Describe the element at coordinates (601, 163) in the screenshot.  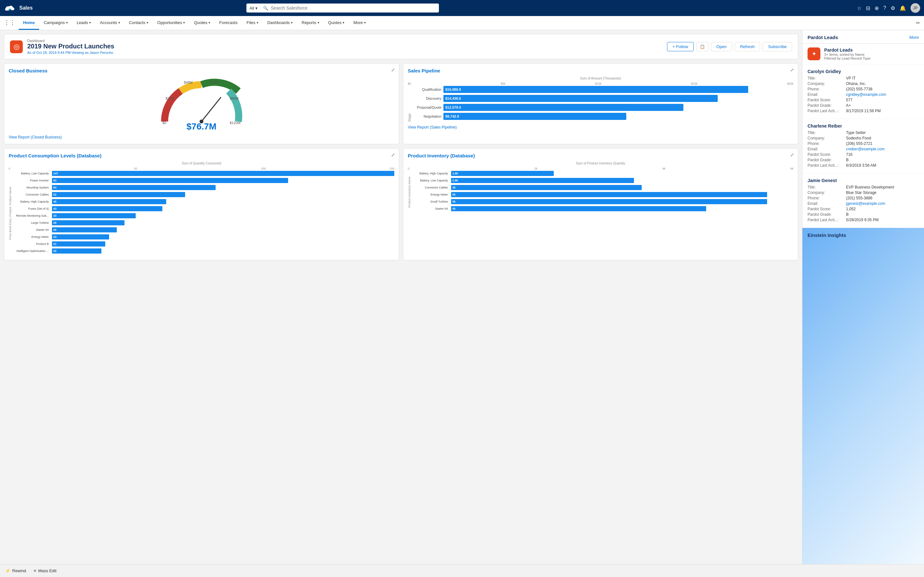
I see `product-inventory-axis-title: Sum of Product Inventory Quantity` at that location.